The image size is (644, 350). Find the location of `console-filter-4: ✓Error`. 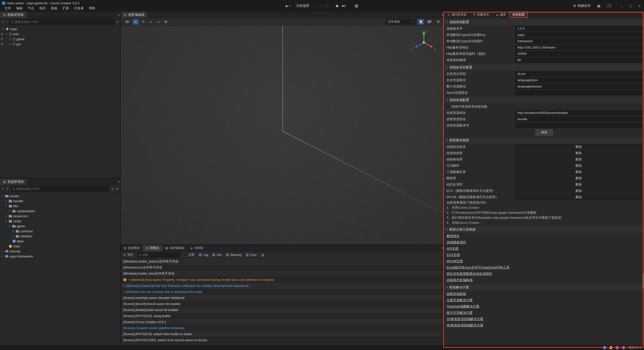

console-filter-4: ✓Error is located at coordinates (251, 255).